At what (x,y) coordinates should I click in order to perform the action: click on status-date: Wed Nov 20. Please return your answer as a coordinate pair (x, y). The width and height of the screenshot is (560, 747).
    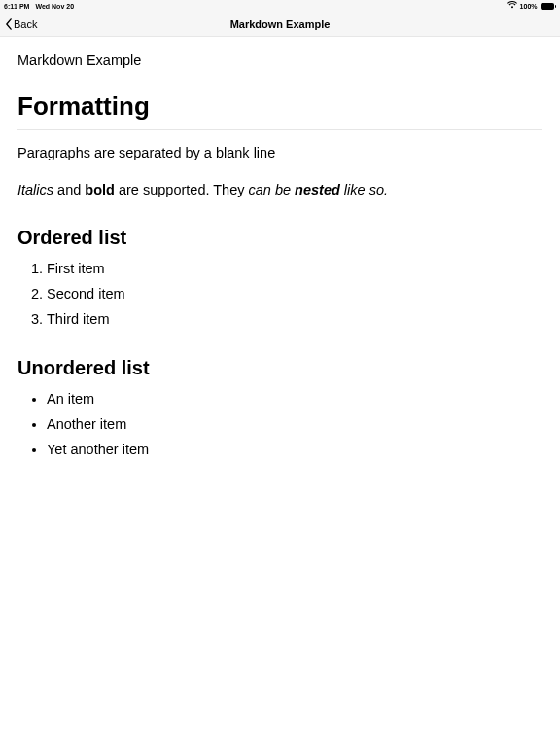
    Looking at the image, I should click on (54, 6).